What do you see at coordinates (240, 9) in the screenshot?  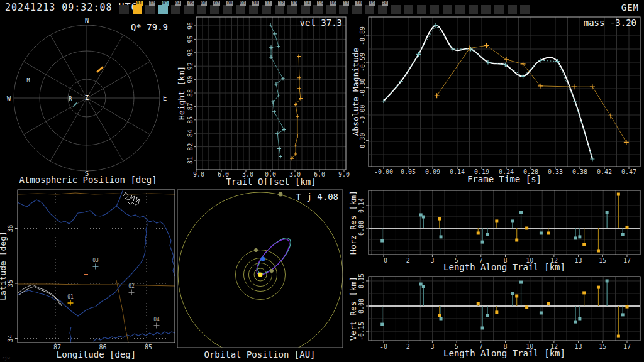 I see `frame-thumb-09: 09` at bounding box center [240, 9].